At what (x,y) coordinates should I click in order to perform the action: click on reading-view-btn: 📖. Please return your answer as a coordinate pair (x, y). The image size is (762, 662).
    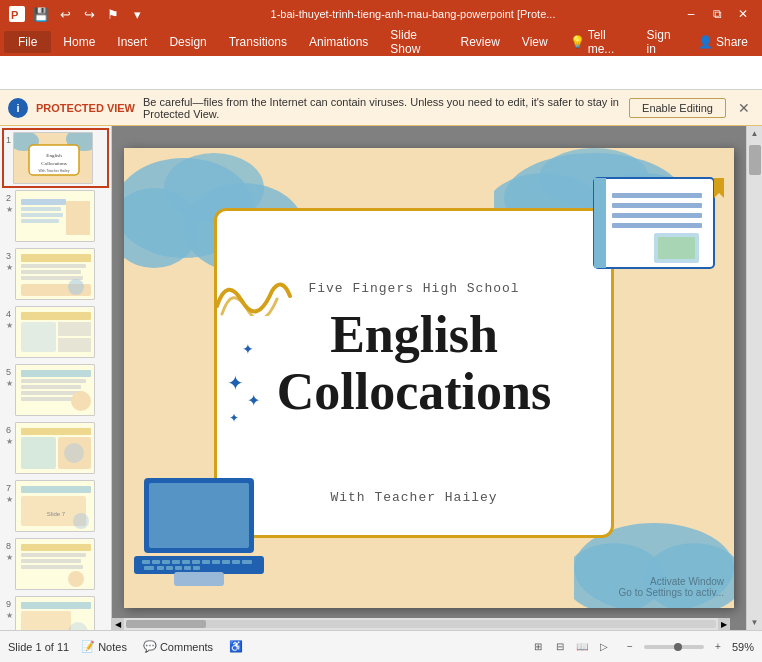
    Looking at the image, I should click on (582, 647).